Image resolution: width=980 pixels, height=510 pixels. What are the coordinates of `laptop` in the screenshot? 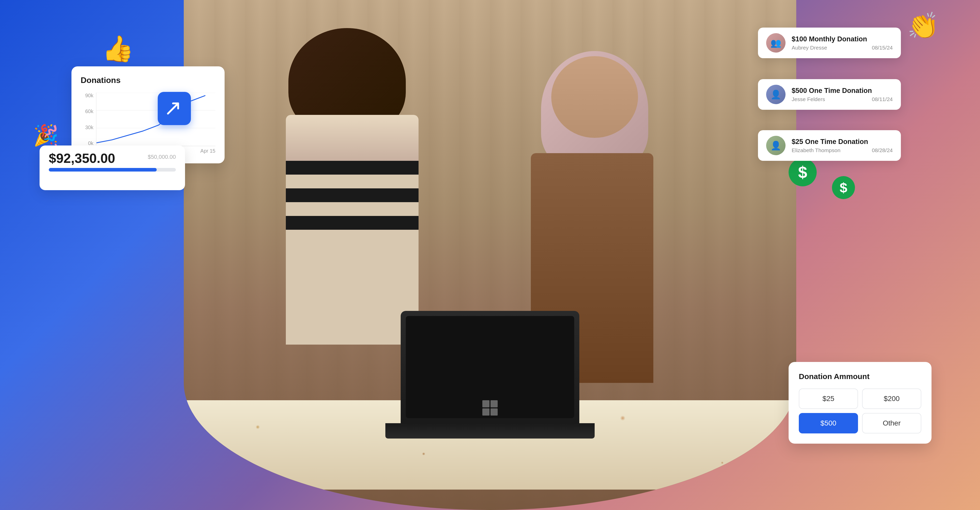 It's located at (490, 375).